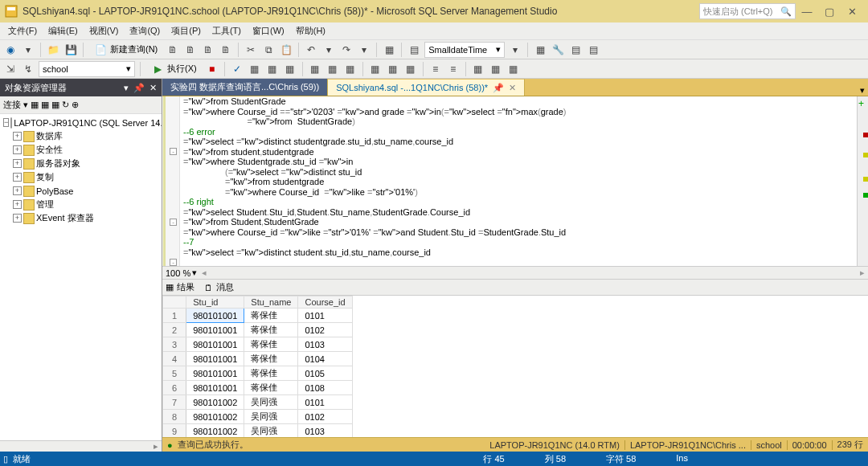  Describe the element at coordinates (178, 273) in the screenshot. I see `zoom-value: 100 %` at that location.